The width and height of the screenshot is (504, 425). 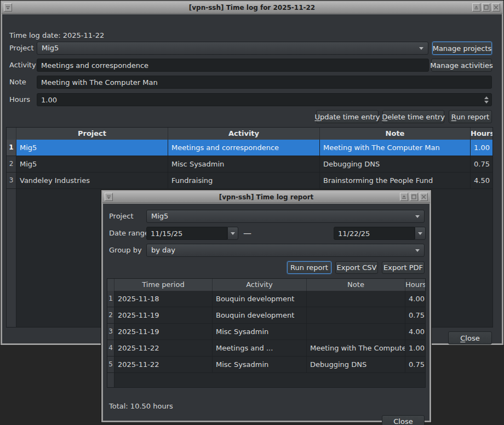 I want to click on table-cell: Vandeley Industries, so click(x=92, y=181).